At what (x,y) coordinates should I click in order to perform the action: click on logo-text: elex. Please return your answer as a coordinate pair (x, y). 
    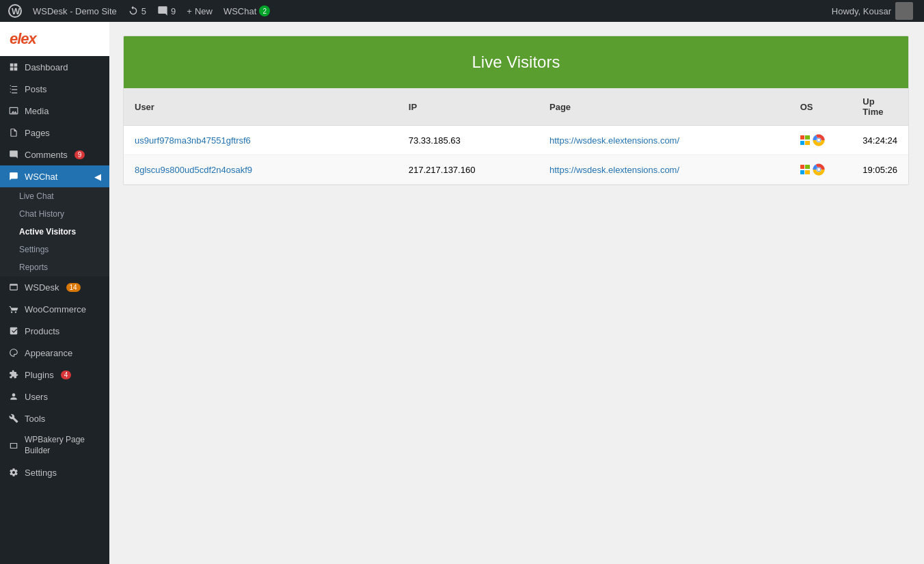
    Looking at the image, I should click on (23, 39).